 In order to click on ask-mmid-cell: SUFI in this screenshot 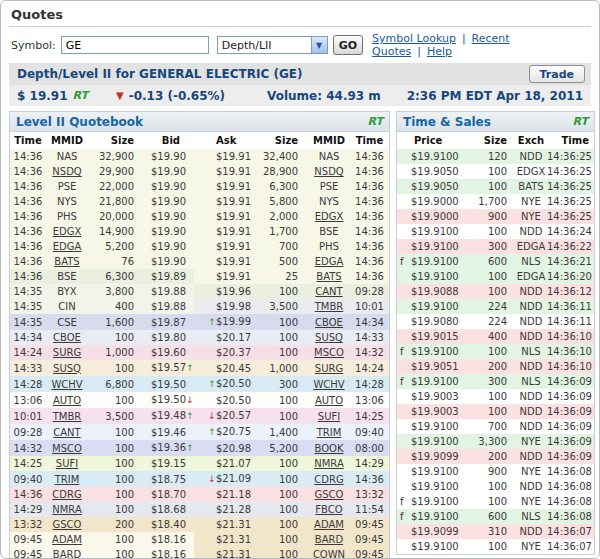, I will do `click(329, 416)`.